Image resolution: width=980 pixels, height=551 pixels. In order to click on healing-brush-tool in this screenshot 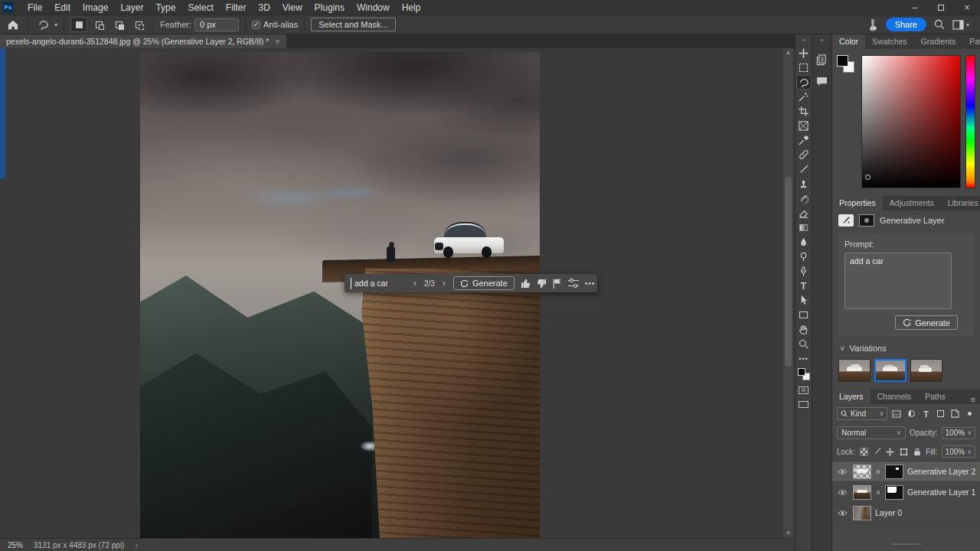, I will do `click(804, 155)`.